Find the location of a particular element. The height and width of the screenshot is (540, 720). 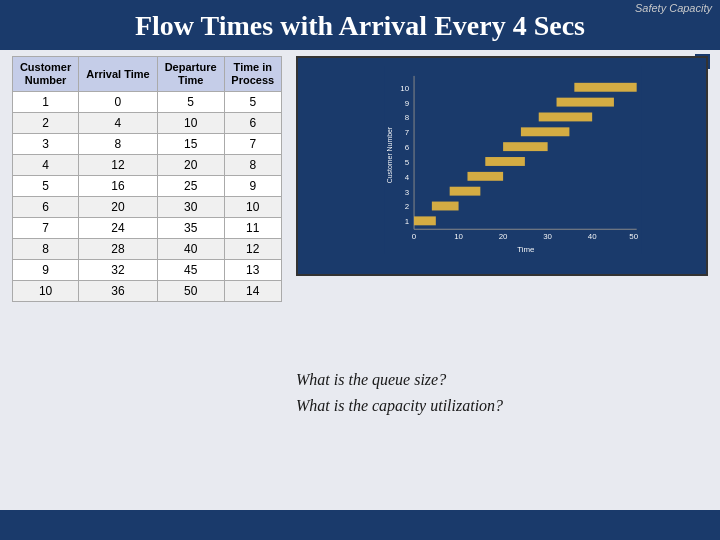

svg-text: 30 is located at coordinates (548, 236).